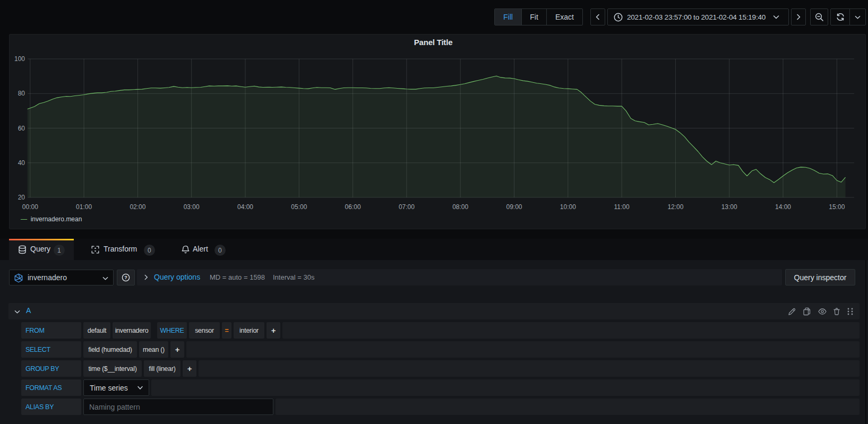 The width and height of the screenshot is (868, 424). I want to click on svg-text: 08:00, so click(460, 207).